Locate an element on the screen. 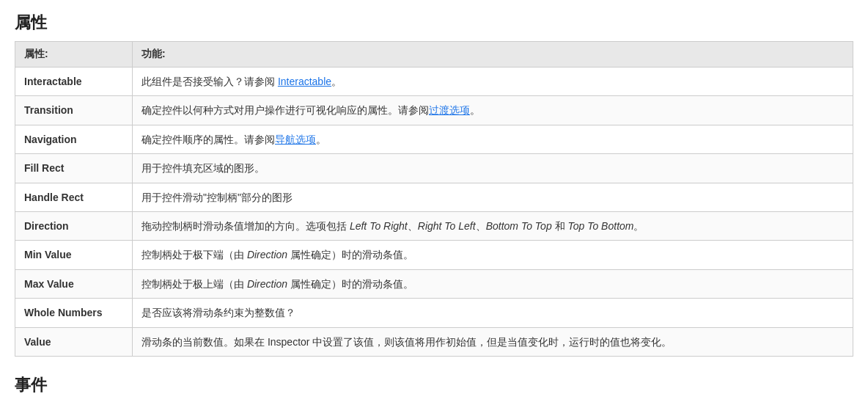 This screenshot has height=394, width=868. property-attr: Max Value is located at coordinates (74, 283).